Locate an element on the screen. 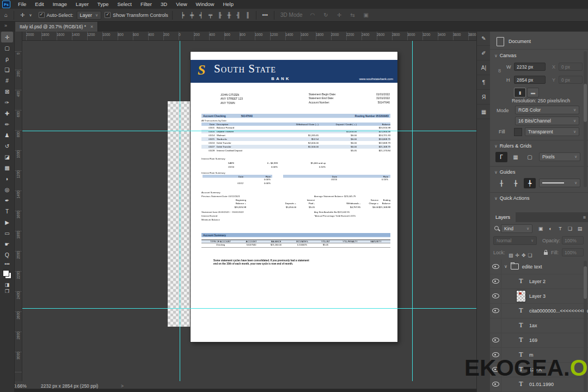 The height and width of the screenshot is (392, 588). foreground-background-swatches is located at coordinates (7, 274).